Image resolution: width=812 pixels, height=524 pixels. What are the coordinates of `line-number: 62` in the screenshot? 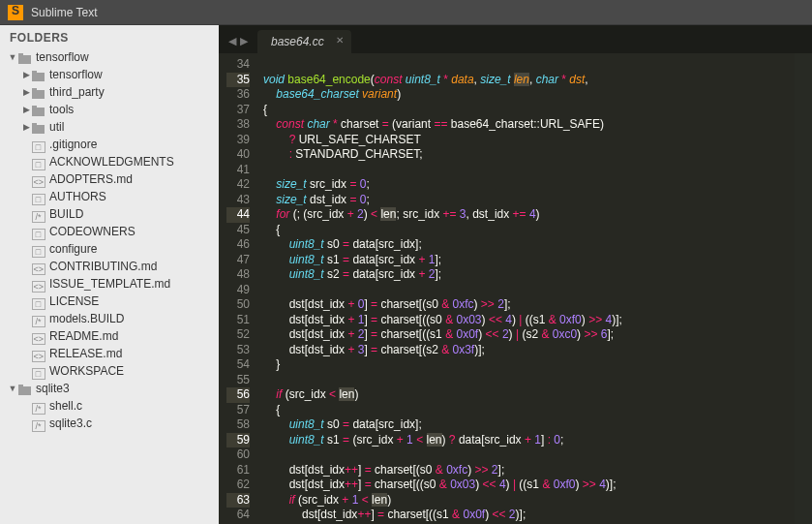 It's located at (238, 485).